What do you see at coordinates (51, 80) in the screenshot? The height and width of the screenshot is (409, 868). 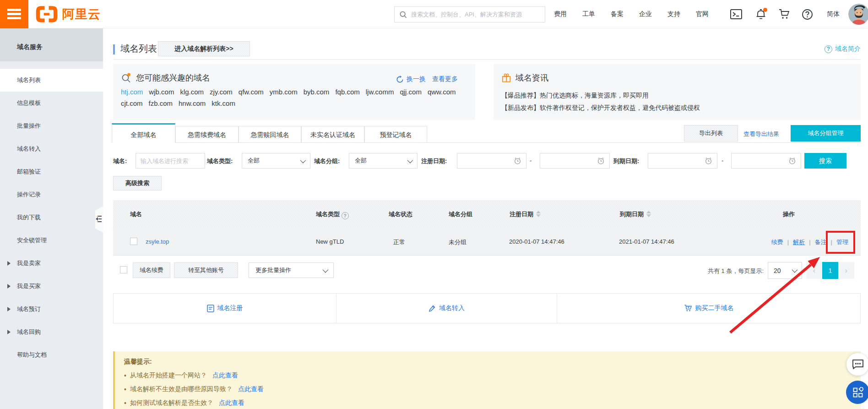 I see `sidebar-item-domain-list: 域名列表` at bounding box center [51, 80].